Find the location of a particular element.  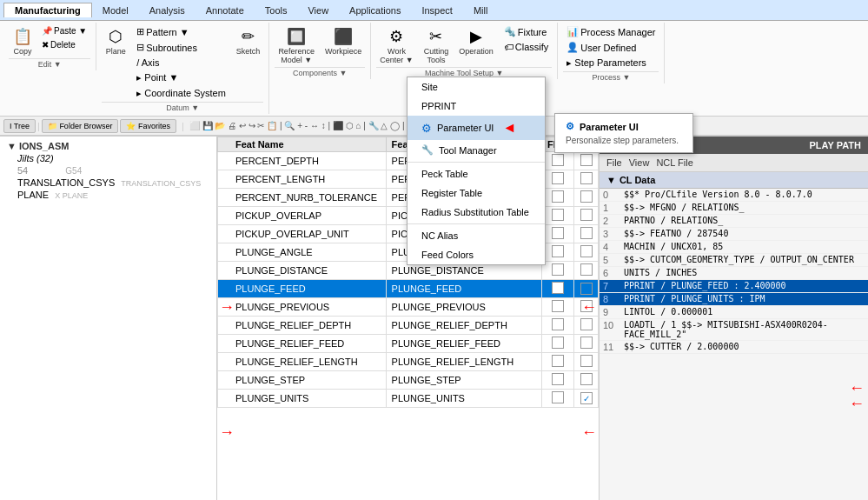

tab-annotate: Annotate is located at coordinates (225, 10).